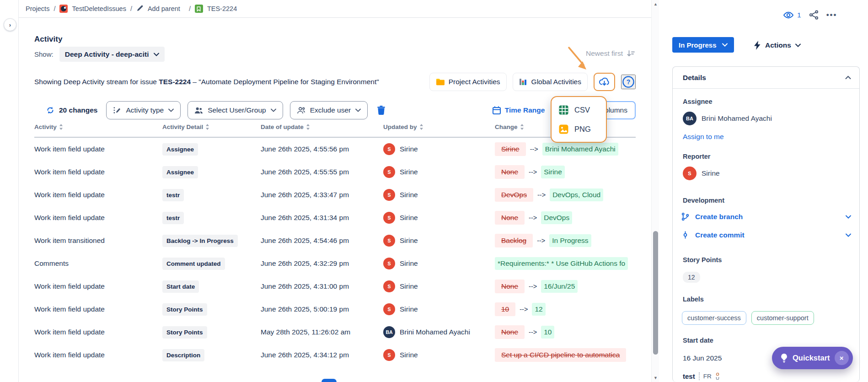  What do you see at coordinates (565, 286) in the screenshot?
I see `change-cell: None --> 16/Jun/25` at bounding box center [565, 286].